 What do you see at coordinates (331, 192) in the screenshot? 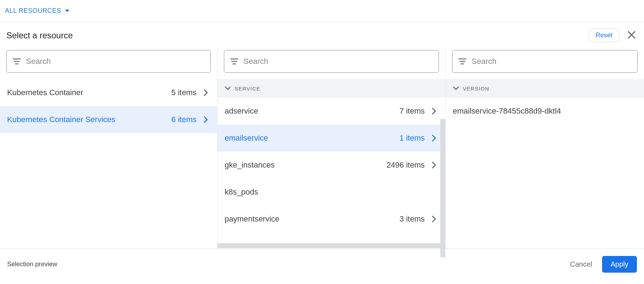
I see `list-item: k8s_pods` at bounding box center [331, 192].